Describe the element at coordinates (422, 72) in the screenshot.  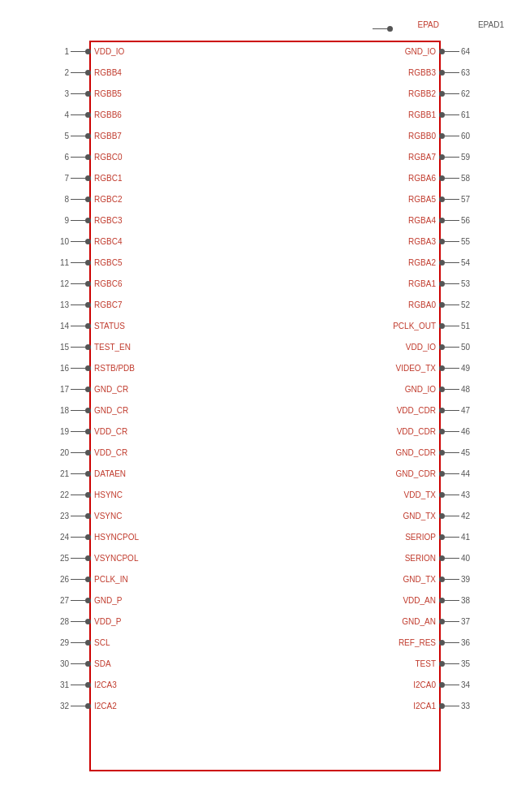
I see `right-label-63: RGBB3` at that location.